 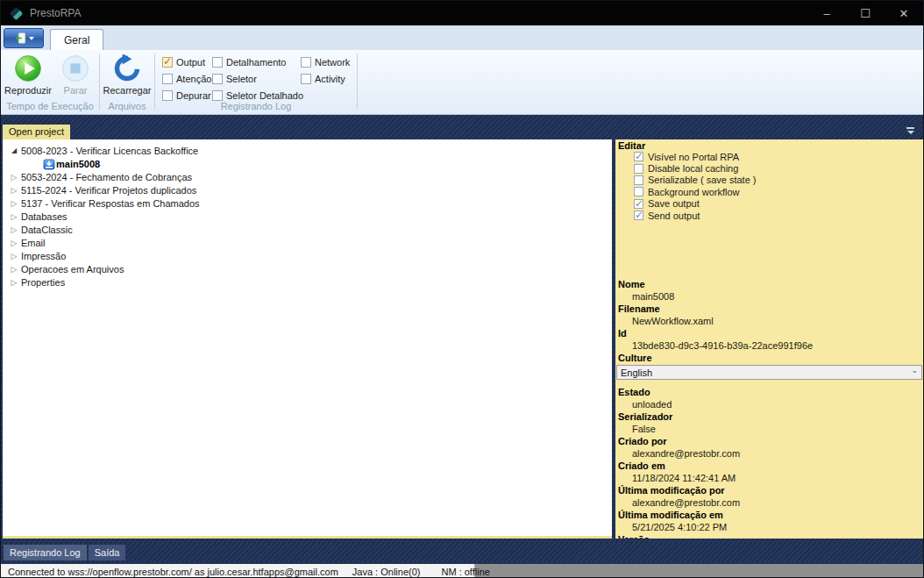 I want to click on tree-item: 5053-2024 - Fechamento de Cobranças, so click(x=307, y=177).